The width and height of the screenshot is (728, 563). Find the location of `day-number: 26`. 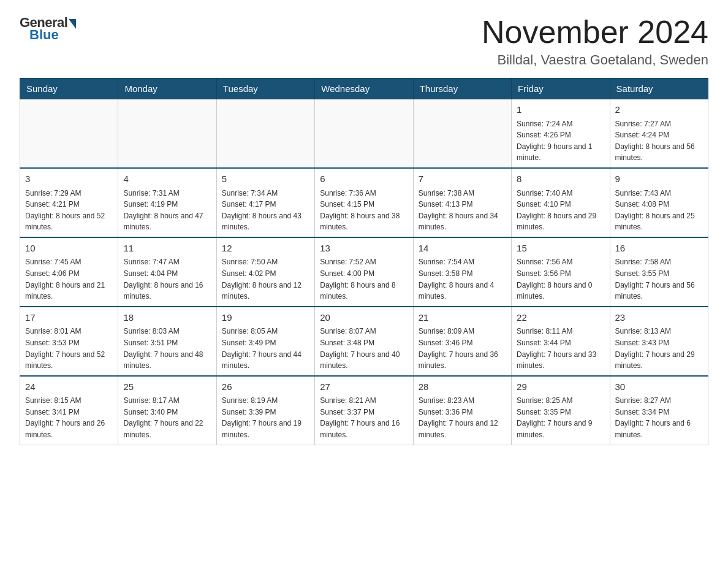

day-number: 26 is located at coordinates (266, 388).